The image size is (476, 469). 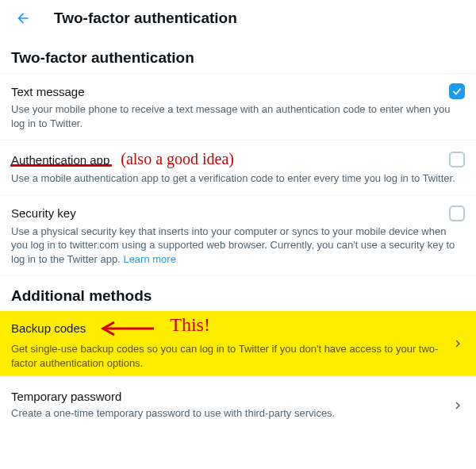 What do you see at coordinates (149, 259) in the screenshot?
I see `learn-more-link: Learn more` at bounding box center [149, 259].